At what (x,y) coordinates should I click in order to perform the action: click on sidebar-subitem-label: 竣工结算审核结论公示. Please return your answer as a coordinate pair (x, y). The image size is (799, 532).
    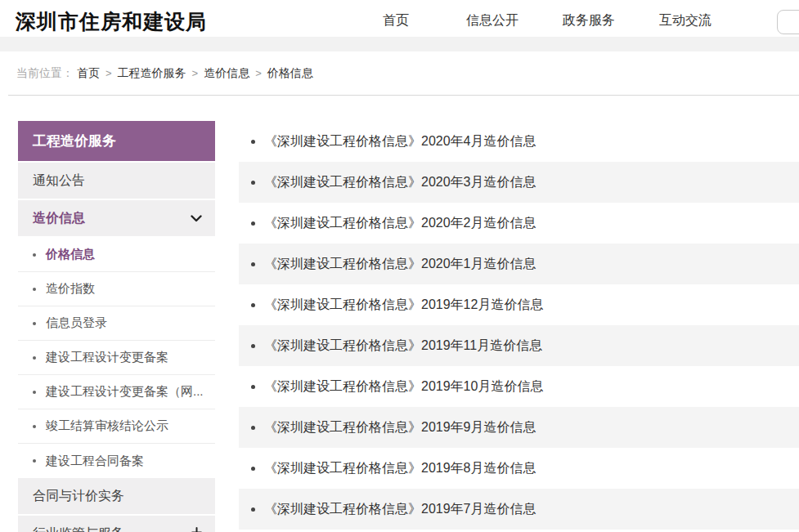
    Looking at the image, I should click on (107, 427).